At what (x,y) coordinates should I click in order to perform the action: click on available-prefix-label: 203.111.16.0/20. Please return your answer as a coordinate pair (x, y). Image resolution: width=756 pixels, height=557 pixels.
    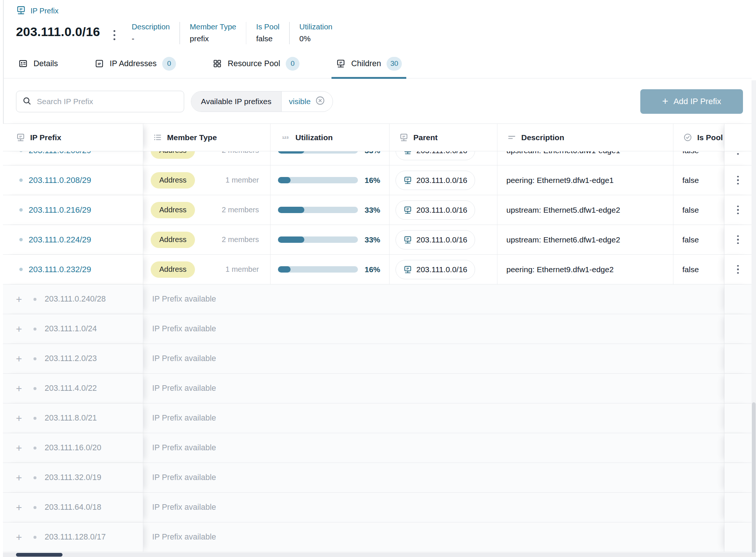
    Looking at the image, I should click on (73, 448).